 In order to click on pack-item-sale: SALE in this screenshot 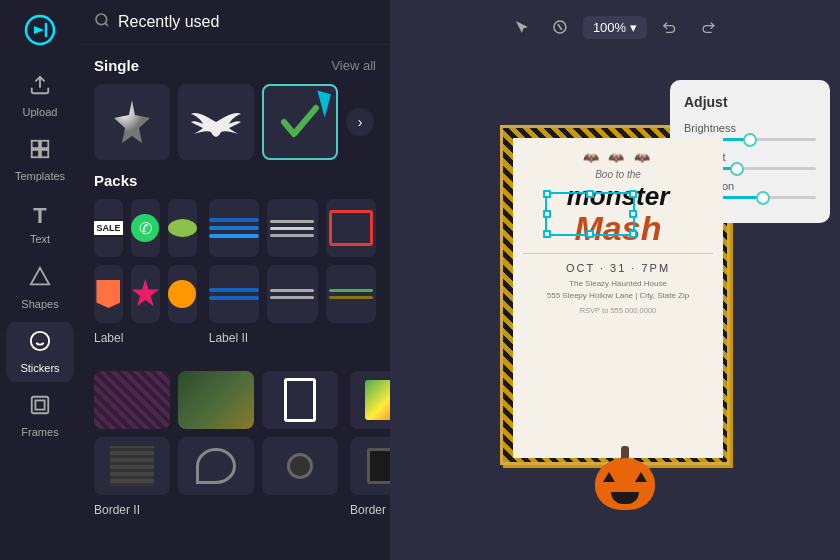, I will do `click(108, 228)`.